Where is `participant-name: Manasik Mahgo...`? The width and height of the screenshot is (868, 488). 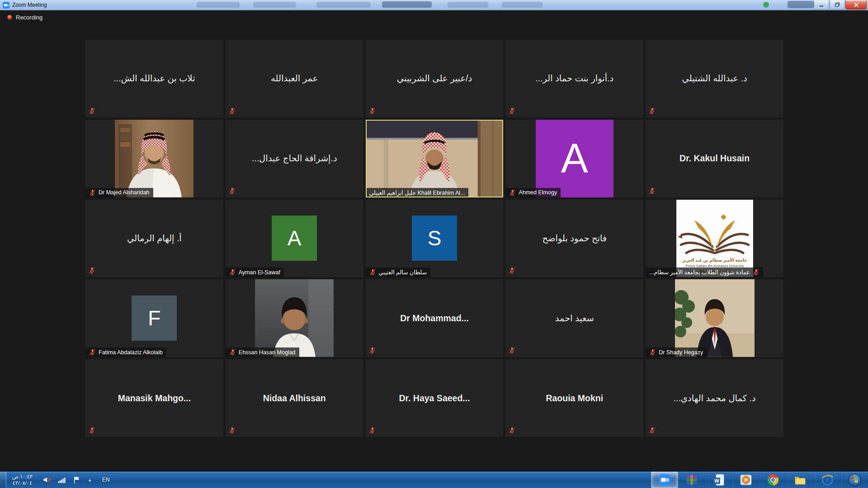 participant-name: Manasik Mahgo... is located at coordinates (155, 398).